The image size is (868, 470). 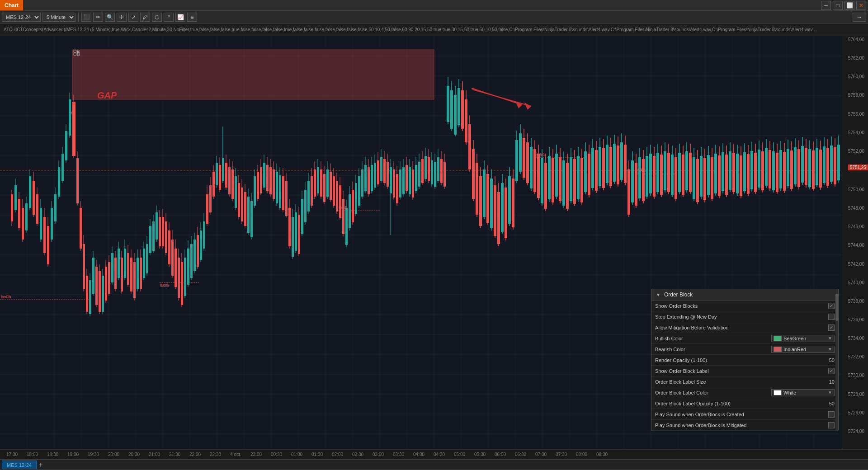 What do you see at coordinates (741, 317) in the screenshot?
I see `ob-label-stop-extending: Stop Extending @ New Day` at bounding box center [741, 317].